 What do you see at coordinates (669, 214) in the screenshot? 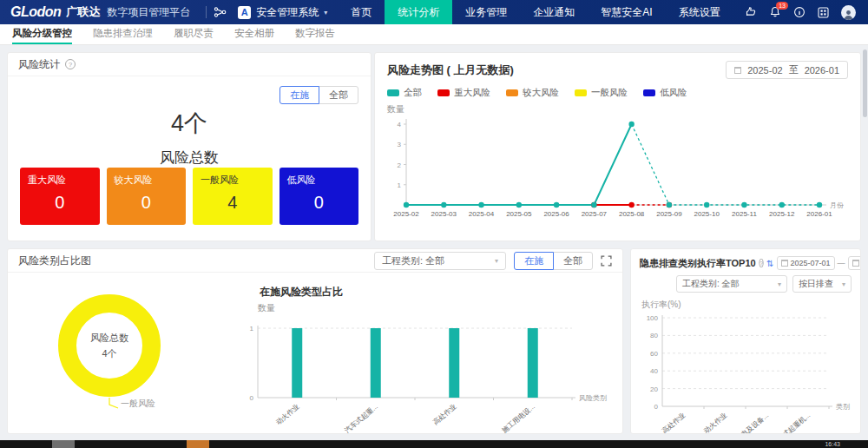
I see `svg-text: 2025-09` at bounding box center [669, 214].